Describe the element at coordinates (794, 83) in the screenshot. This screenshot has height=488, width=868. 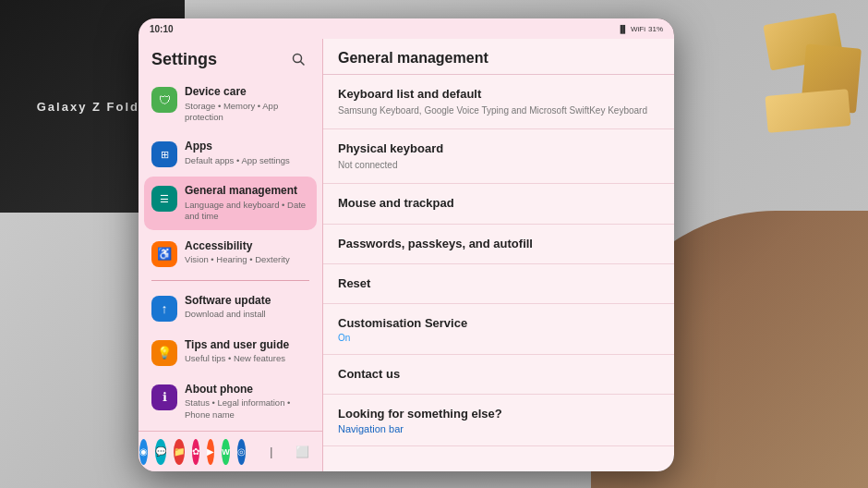
I see `wooden-blocks` at that location.